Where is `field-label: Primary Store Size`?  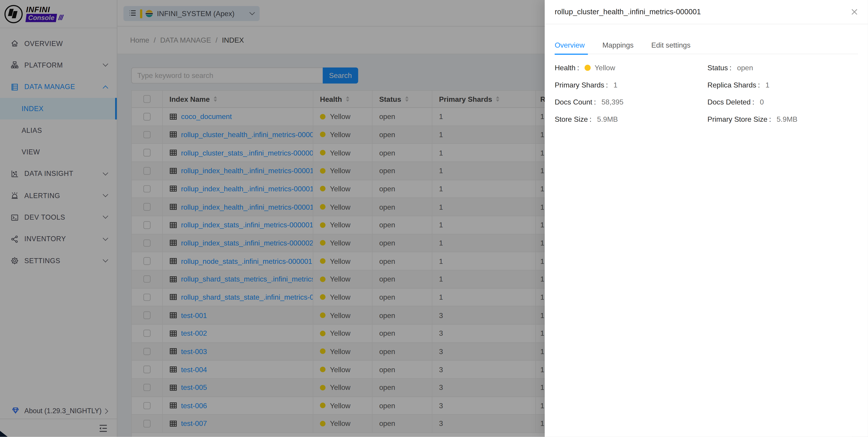
field-label: Primary Store Size is located at coordinates (737, 119).